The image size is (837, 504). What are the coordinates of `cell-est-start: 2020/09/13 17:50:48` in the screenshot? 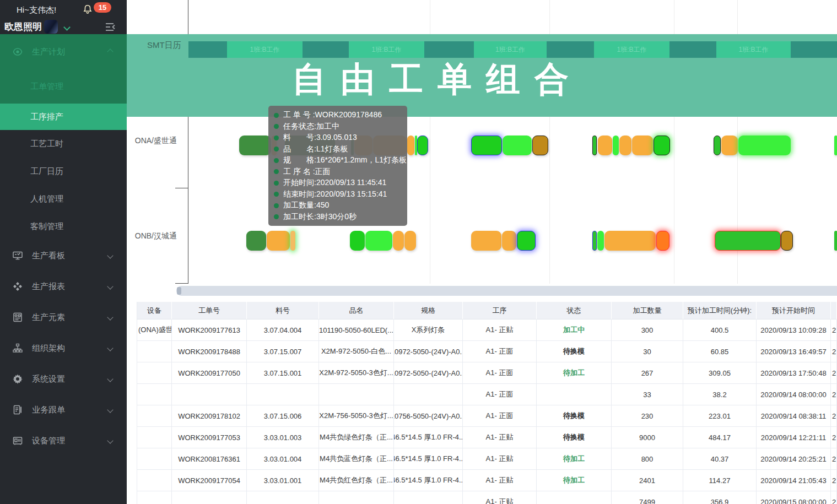 It's located at (793, 373).